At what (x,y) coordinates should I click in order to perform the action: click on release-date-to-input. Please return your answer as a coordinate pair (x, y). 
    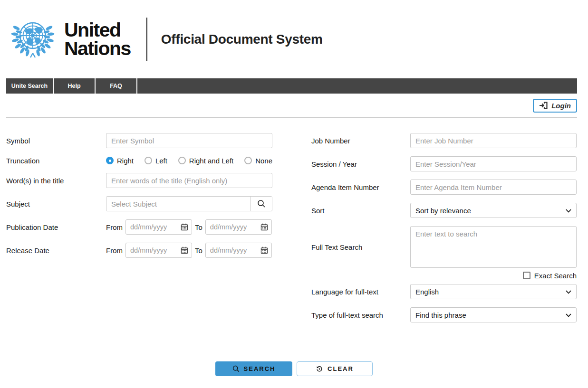
    Looking at the image, I should click on (239, 250).